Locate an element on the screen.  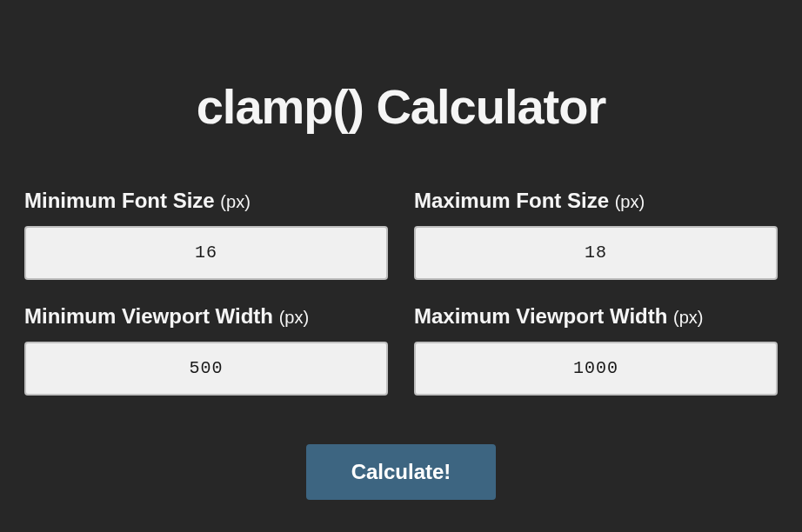
min-font-size-input is located at coordinates (206, 253).